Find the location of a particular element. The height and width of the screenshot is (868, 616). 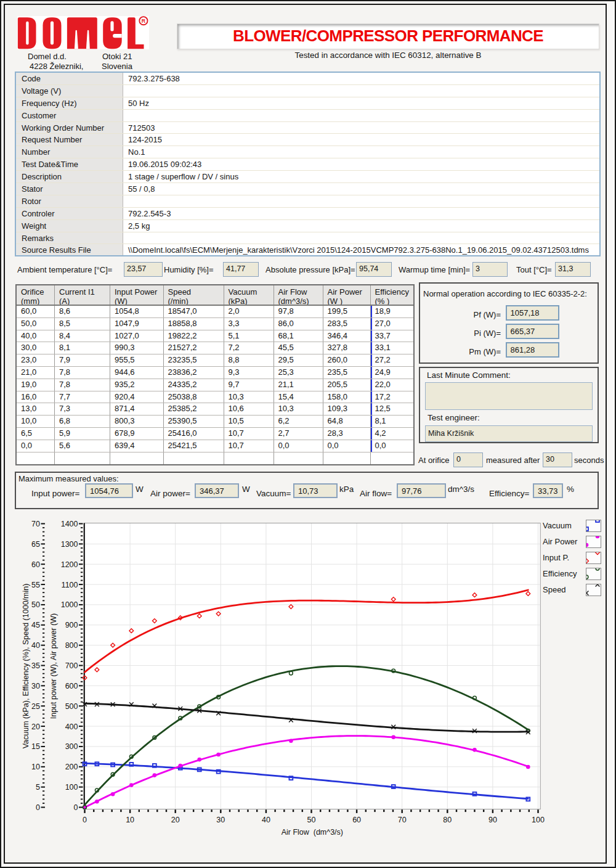

table-cell: 1027,0 is located at coordinates (137, 337).